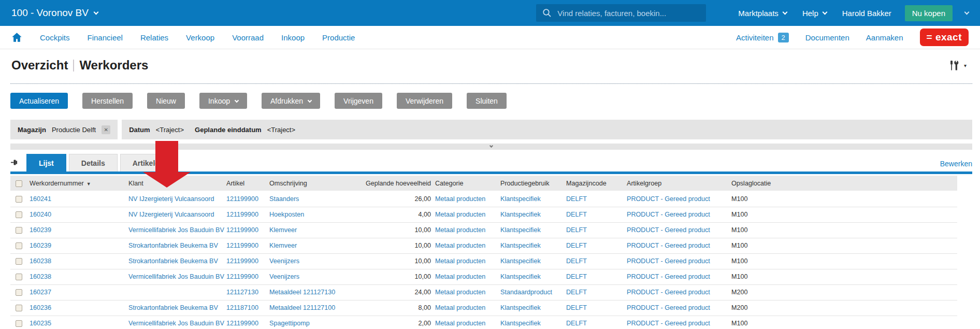  I want to click on column-header-geplande_hoeveelheid: Geplande hoeveelheid, so click(399, 183).